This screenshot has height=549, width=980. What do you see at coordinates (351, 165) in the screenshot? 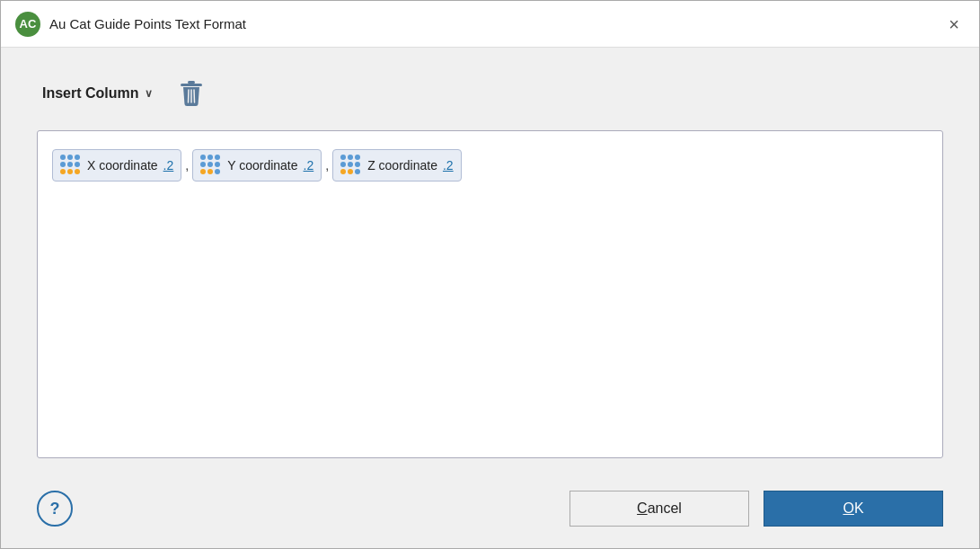
I see `z-dot-grid` at bounding box center [351, 165].